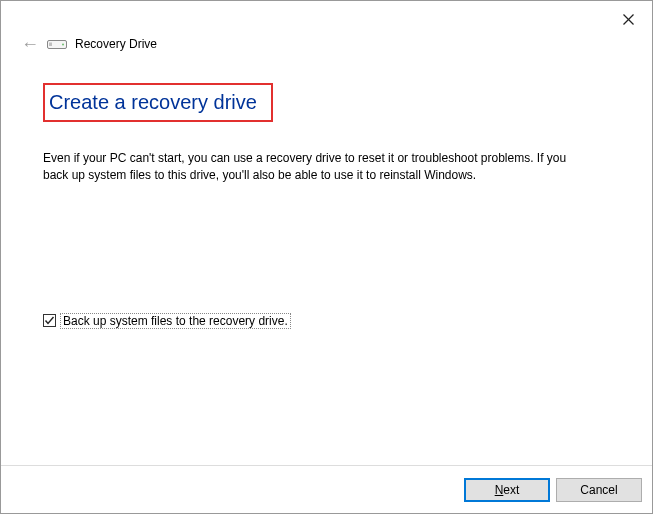 The image size is (653, 514). I want to click on cancel-button: Cancel, so click(599, 490).